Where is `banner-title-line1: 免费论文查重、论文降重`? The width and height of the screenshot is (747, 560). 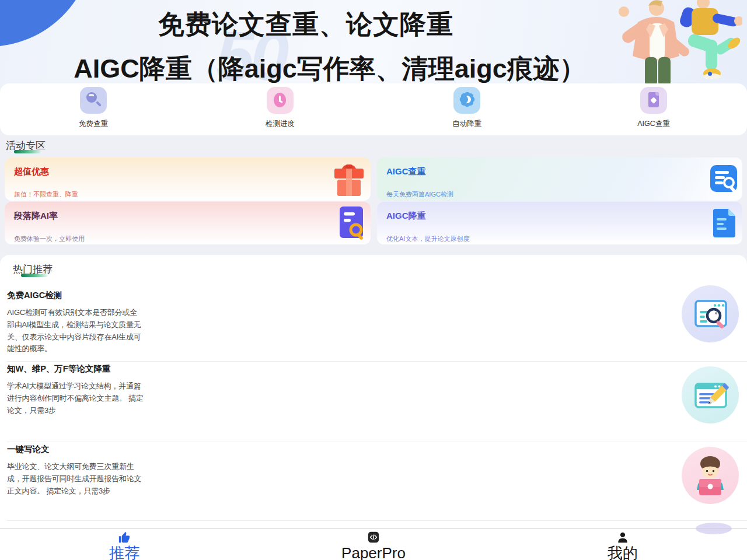
banner-title-line1: 免费论文查重、论文降重 is located at coordinates (306, 24).